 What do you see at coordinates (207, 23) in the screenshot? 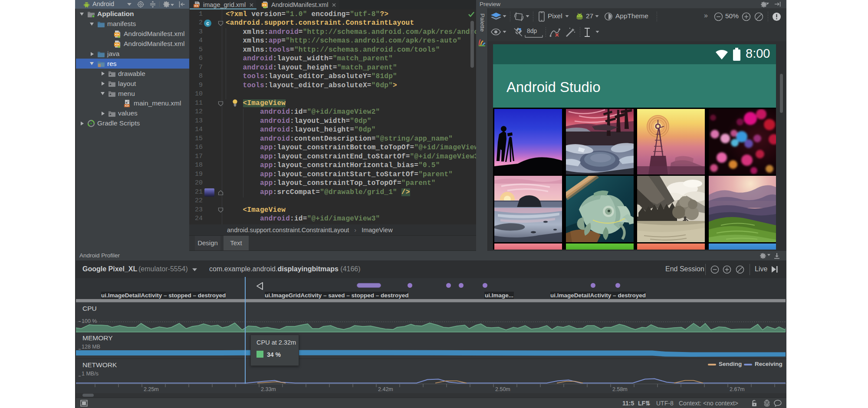
I see `svg-text: c` at bounding box center [207, 23].